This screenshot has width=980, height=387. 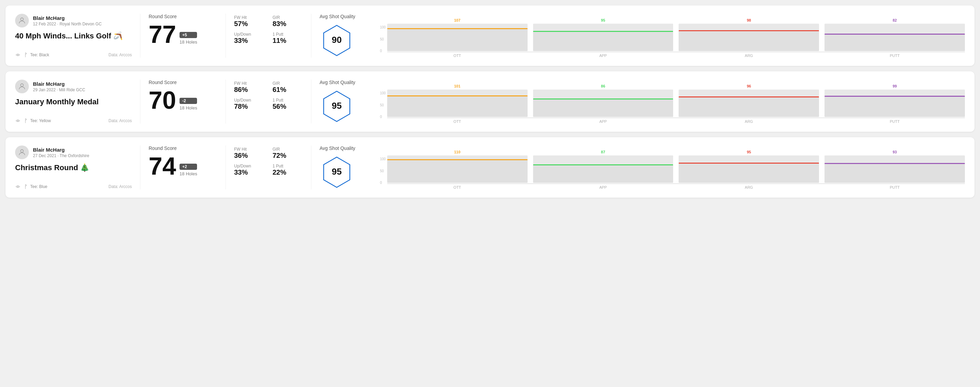 What do you see at coordinates (40, 55) in the screenshot?
I see `tee-color: Tee: Black` at bounding box center [40, 55].